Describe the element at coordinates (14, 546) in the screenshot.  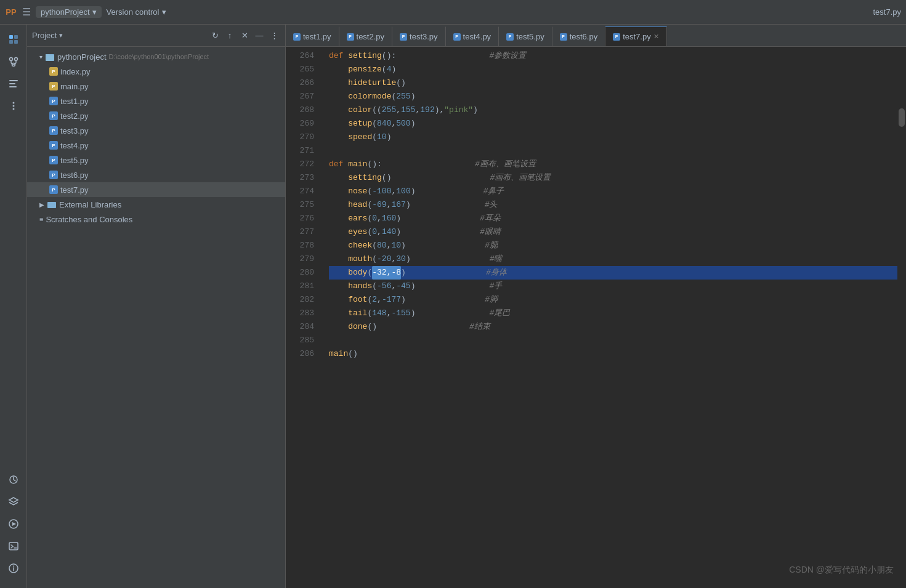
I see `sidebar-terminal-icon` at that location.